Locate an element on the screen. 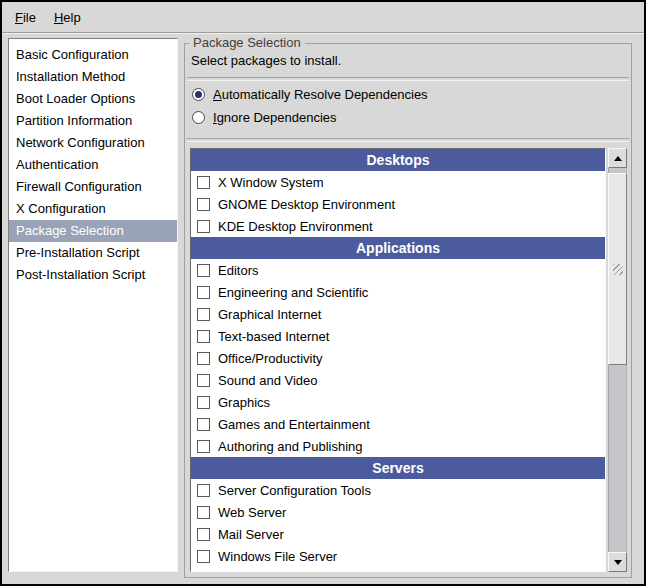 This screenshot has width=646, height=586. package-row: Engineering and Scientific is located at coordinates (398, 292).